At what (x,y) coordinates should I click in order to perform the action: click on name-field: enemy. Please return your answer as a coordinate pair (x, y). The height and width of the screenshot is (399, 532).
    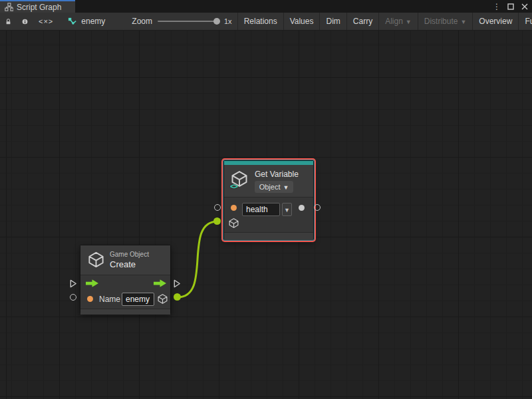
    Looking at the image, I should click on (138, 299).